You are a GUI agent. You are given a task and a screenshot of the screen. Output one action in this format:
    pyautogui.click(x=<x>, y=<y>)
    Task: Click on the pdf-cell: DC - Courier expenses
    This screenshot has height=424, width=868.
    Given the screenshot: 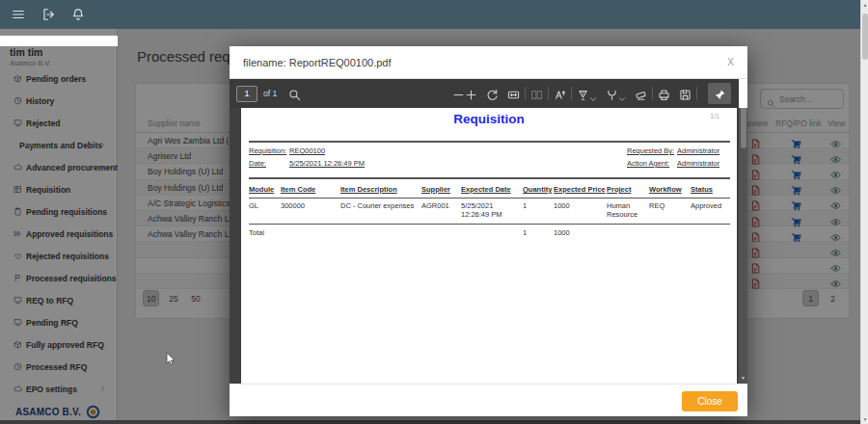 What is the action you would take?
    pyautogui.click(x=381, y=212)
    